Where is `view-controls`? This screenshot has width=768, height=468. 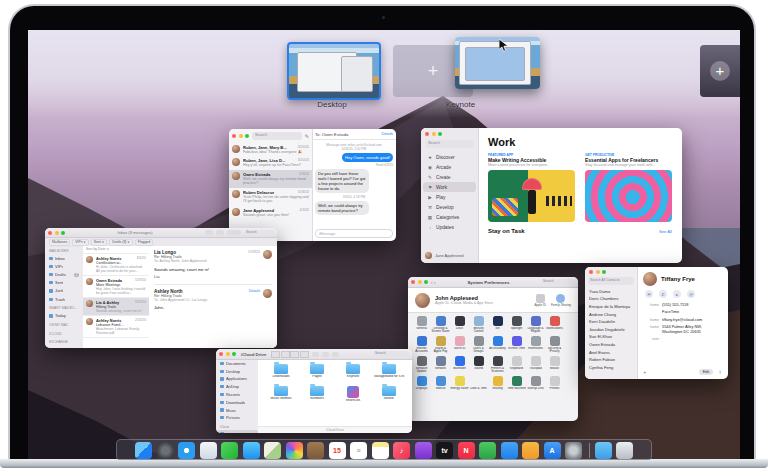
view-controls is located at coordinates (290, 354).